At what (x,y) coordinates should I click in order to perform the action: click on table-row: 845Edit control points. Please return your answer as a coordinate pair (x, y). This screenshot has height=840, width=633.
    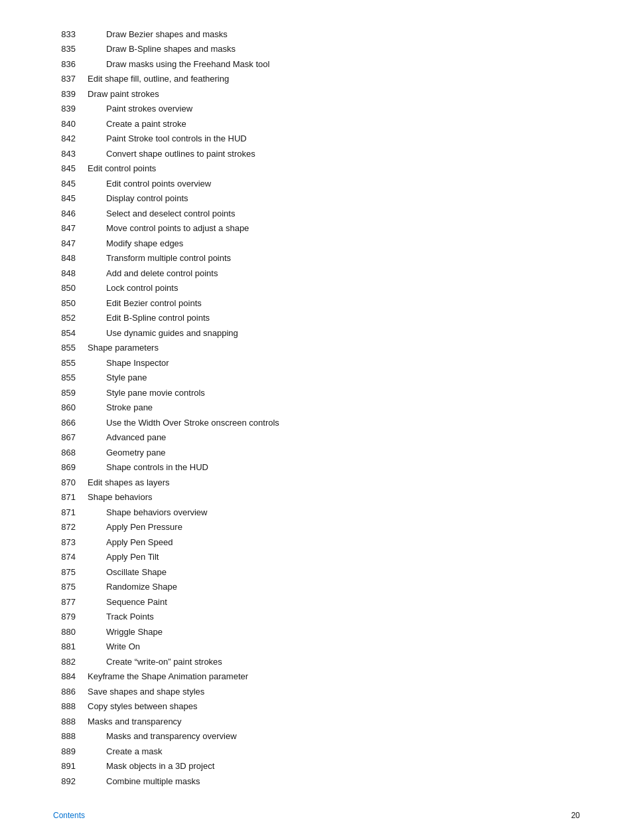
    Looking at the image, I should click on (316, 169).